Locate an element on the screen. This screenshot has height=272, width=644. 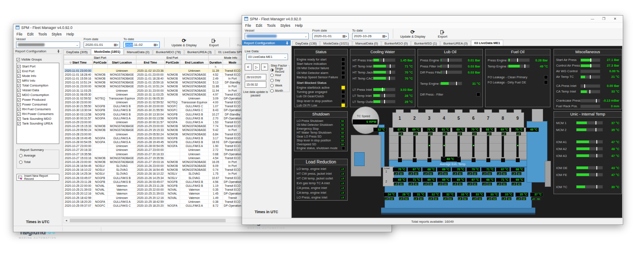
duration-unit-cell: h is located at coordinates (216, 67).